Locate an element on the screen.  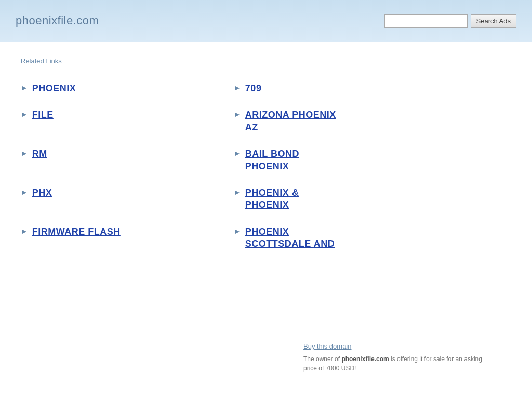
footer-domain-name: phoenixfile.com is located at coordinates (365, 359).